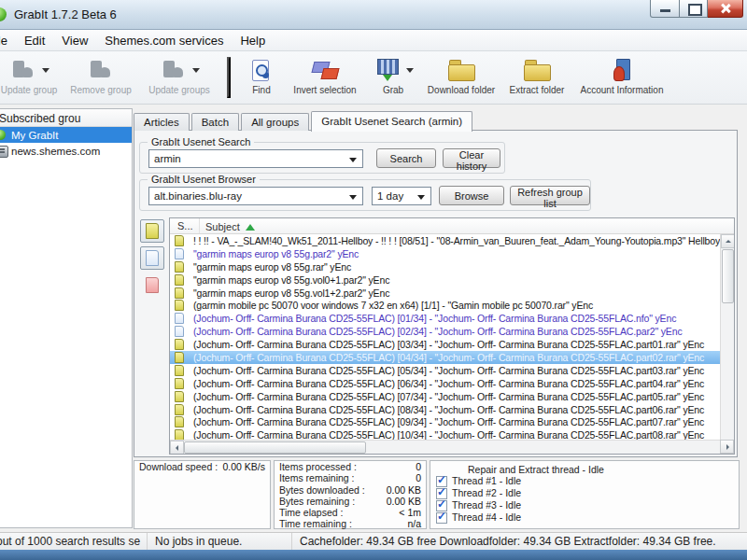  What do you see at coordinates (325, 90) in the screenshot?
I see `toolbar-button-label: Invert selection` at bounding box center [325, 90].